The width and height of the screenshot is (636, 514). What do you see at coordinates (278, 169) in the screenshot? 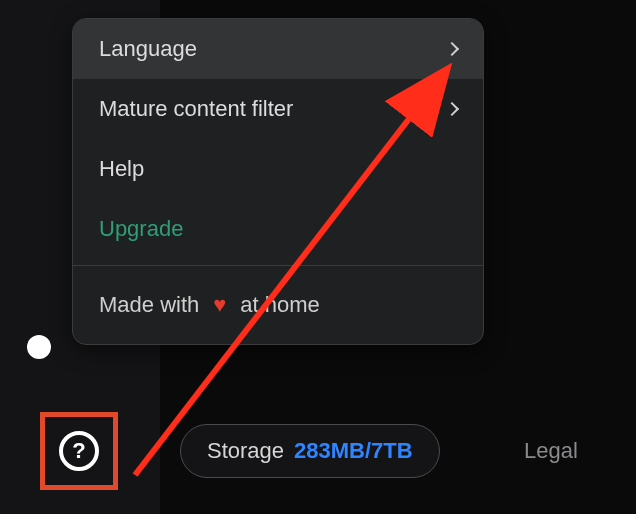
I see `menu-item-help: Help` at bounding box center [278, 169].